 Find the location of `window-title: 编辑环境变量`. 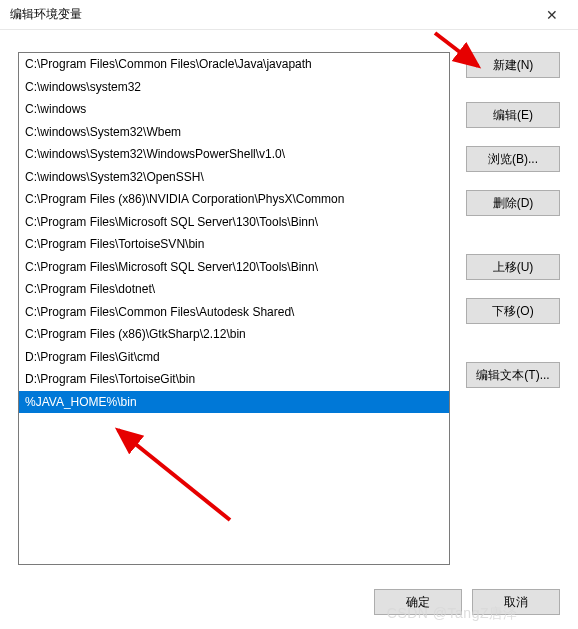

window-title: 编辑环境变量 is located at coordinates (271, 14).